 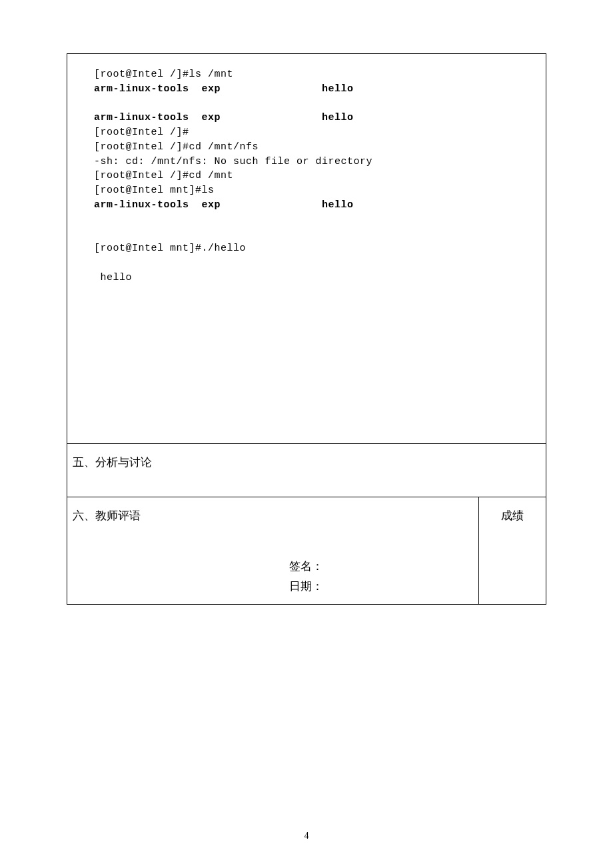 I want to click on term-line: [root@Intel /]#ls /mnt, so click(x=164, y=75).